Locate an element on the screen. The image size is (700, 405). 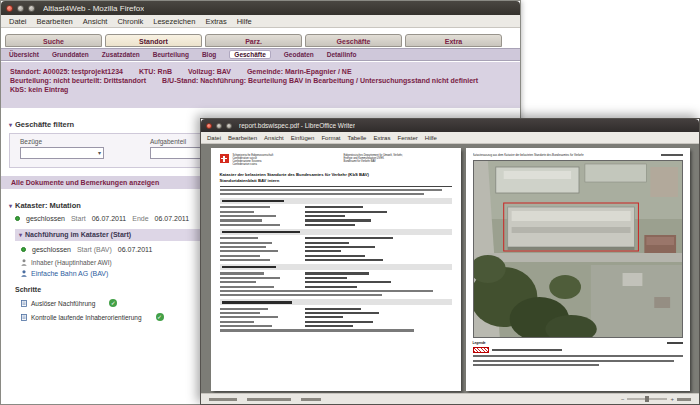
person-gray-icon is located at coordinates (24, 262).